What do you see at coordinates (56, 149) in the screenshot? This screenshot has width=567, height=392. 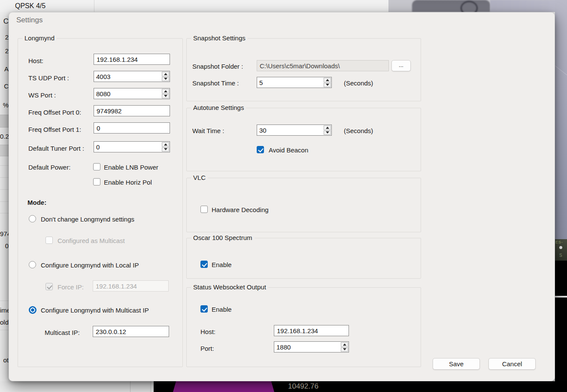 I see `default-tuner-port-label: Default Tuner Port :` at bounding box center [56, 149].